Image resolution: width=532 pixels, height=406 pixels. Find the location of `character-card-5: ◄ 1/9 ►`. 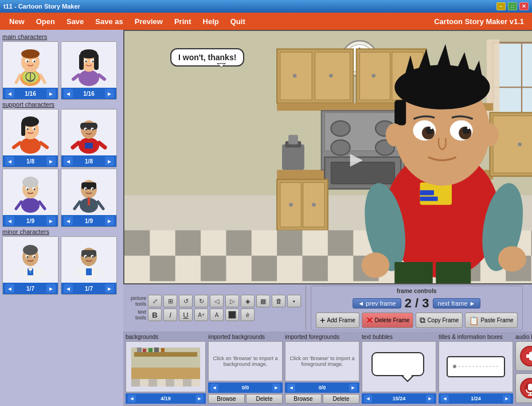

character-card-5: ◄ 1/9 ► is located at coordinates (30, 198).